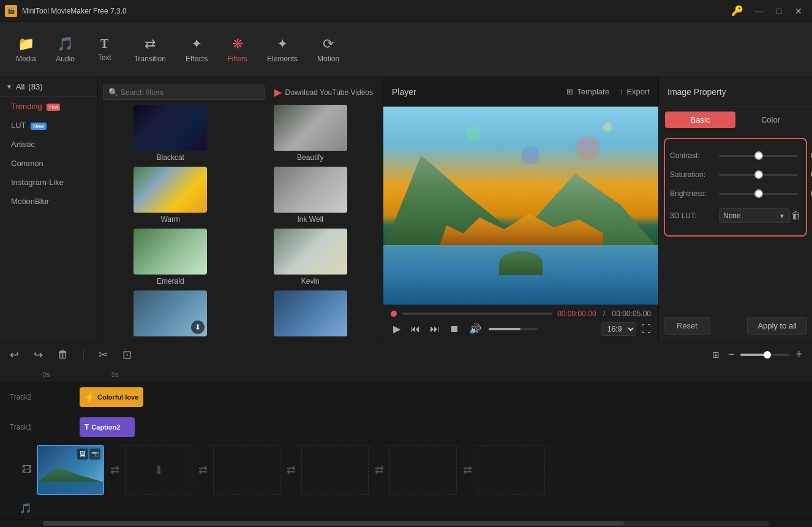 The width and height of the screenshot is (812, 527). Describe the element at coordinates (758, 156) in the screenshot. I see `contrast-slider` at that location.